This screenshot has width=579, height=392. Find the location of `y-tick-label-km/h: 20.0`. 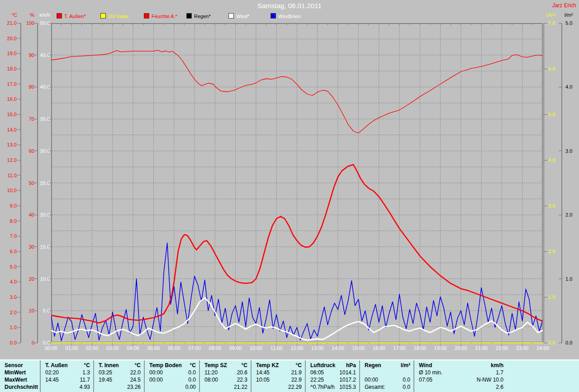

y-tick-label-km/h: 20.0 is located at coordinates (41, 215).